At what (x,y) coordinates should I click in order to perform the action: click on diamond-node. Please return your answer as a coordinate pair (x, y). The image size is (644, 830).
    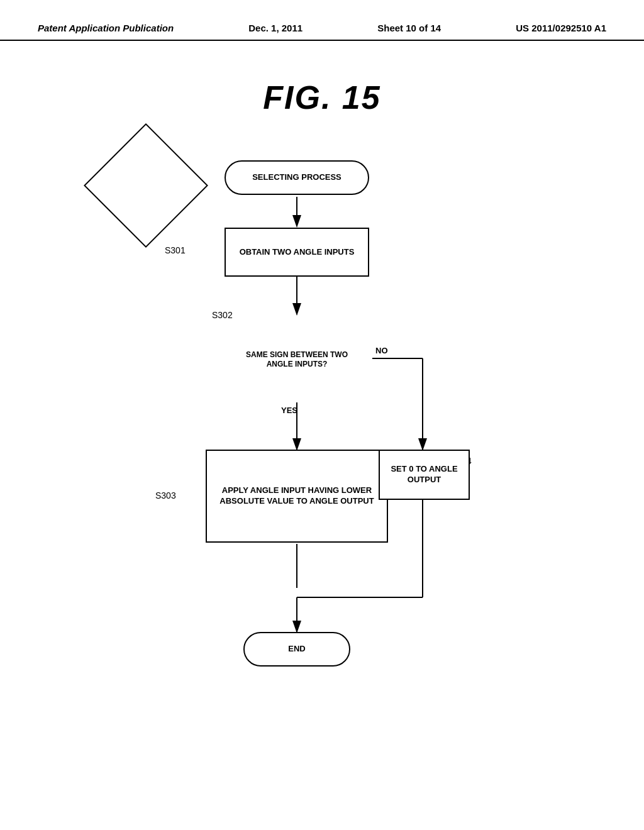
    Looking at the image, I should click on (146, 185).